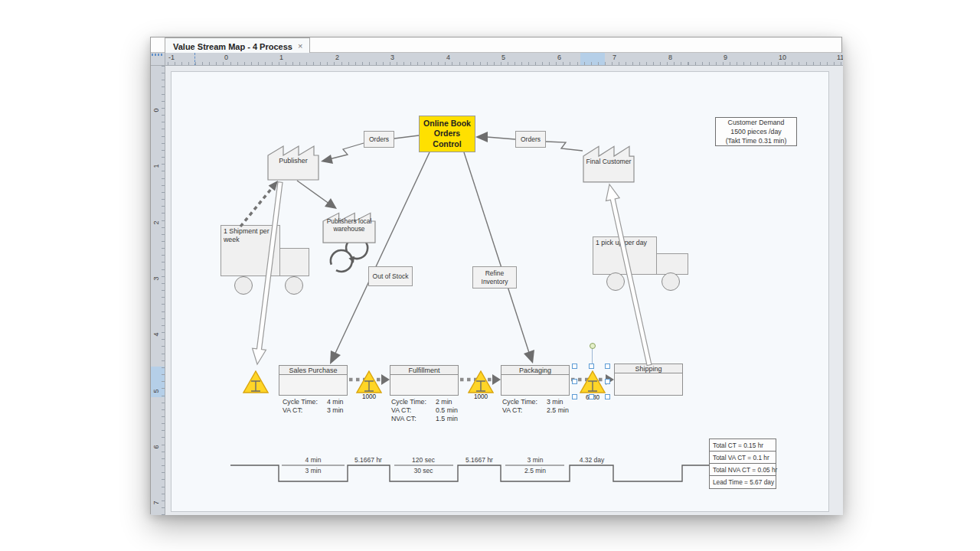 The height and width of the screenshot is (551, 980). I want to click on tab-value-stream-map: Value Stream Map - 4 Process ×, so click(237, 45).